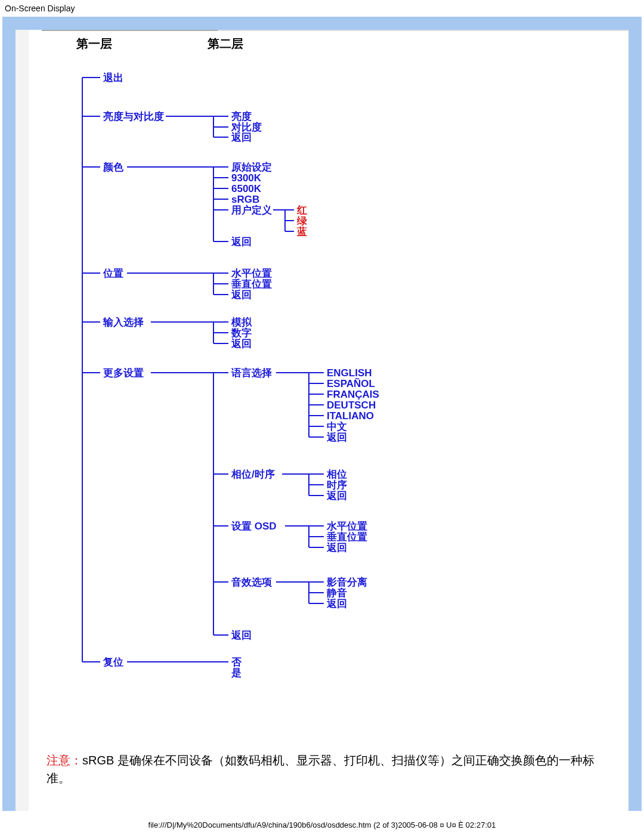  Describe the element at coordinates (337, 427) in the screenshot. I see `lang-chinese: 中文` at that location.